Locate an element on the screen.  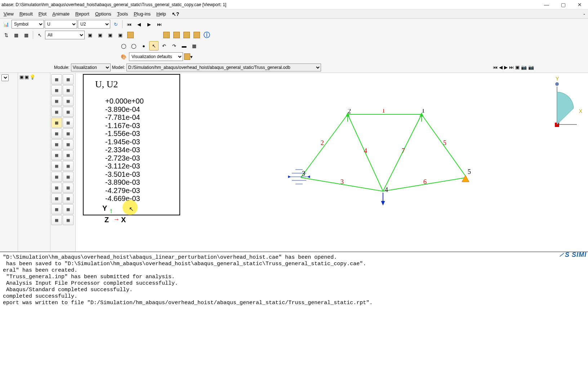
persp1-icon is located at coordinates (166, 35).